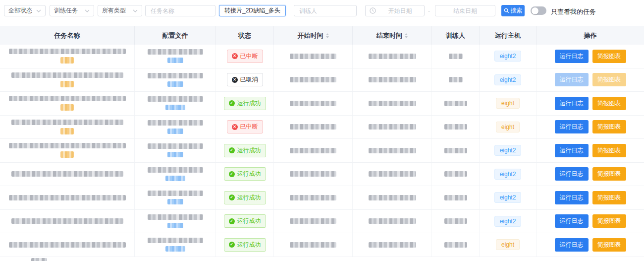 The width and height of the screenshot is (644, 261). Describe the element at coordinates (400, 11) in the screenshot. I see `start-date-input` at that location.